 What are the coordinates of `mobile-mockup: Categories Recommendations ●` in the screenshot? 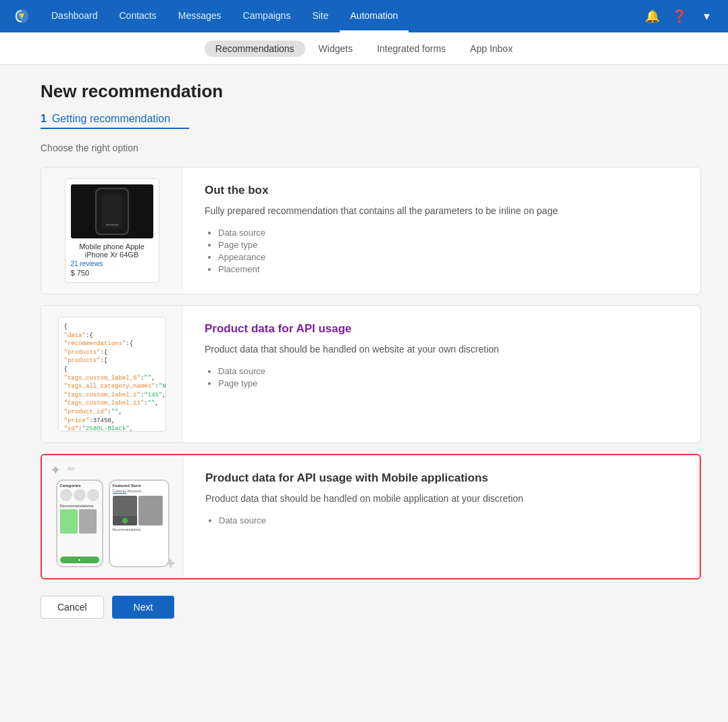 It's located at (113, 523).